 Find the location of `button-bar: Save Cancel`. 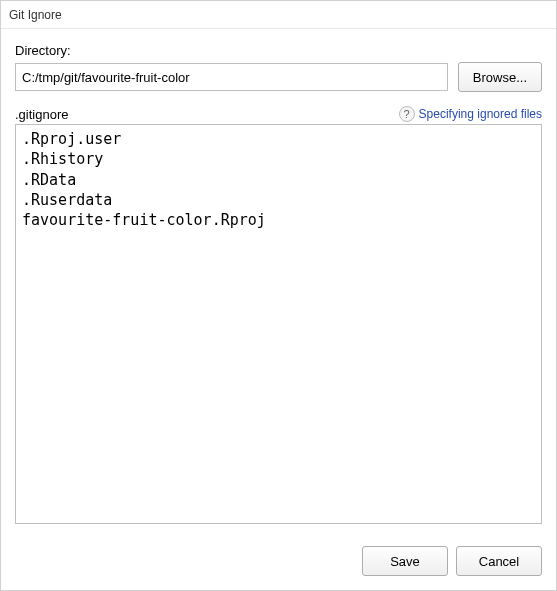

button-bar: Save Cancel is located at coordinates (278, 562).